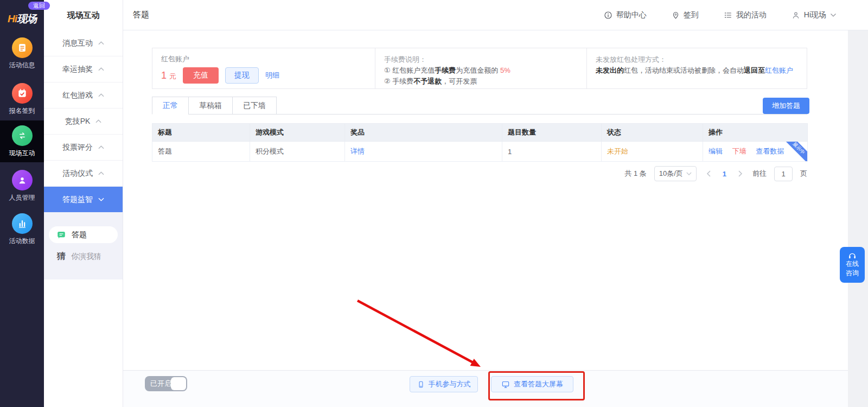 This screenshot has height=407, width=868. What do you see at coordinates (178, 384) in the screenshot?
I see `toggle-knob` at bounding box center [178, 384].